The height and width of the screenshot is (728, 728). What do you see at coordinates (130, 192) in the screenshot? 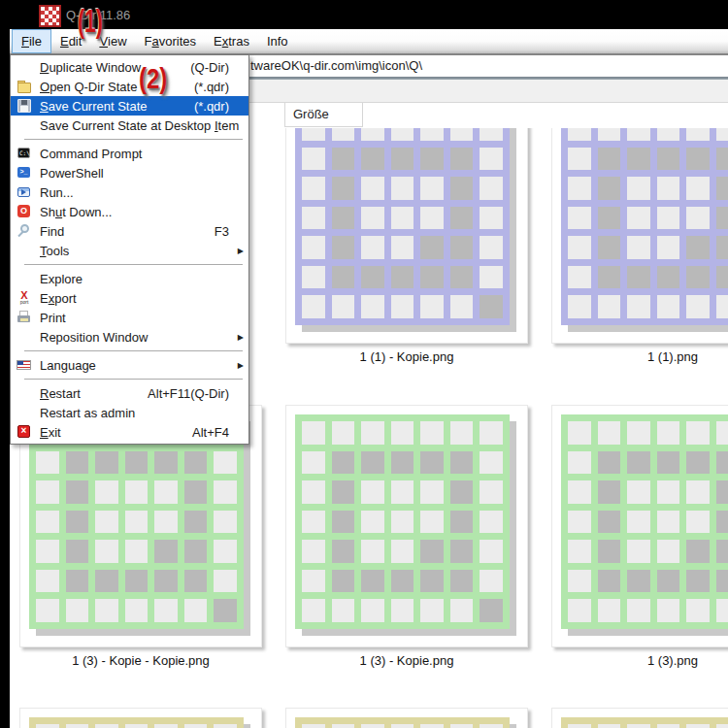
I see `menu-item-run: Run...` at bounding box center [130, 192].